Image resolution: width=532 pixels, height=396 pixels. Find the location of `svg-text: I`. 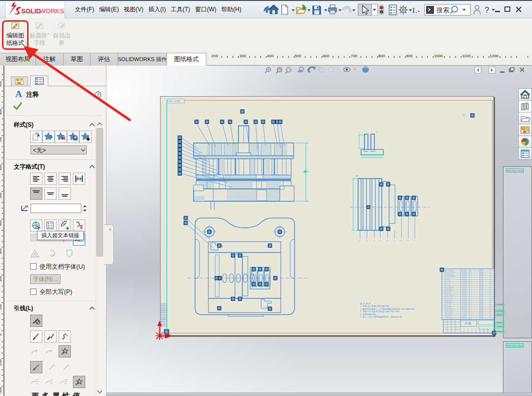

svg-text: I is located at coordinates (414, 10).